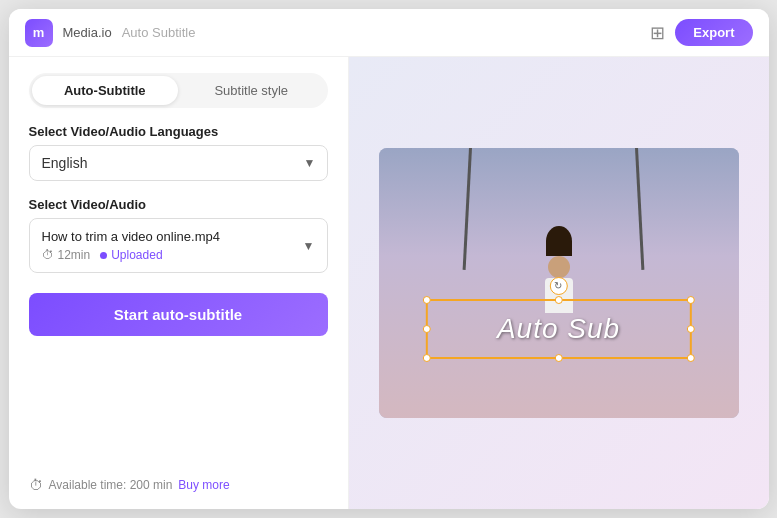 The height and width of the screenshot is (518, 777). What do you see at coordinates (558, 329) in the screenshot?
I see `subtitle-preview-text: Auto Sub` at bounding box center [558, 329].